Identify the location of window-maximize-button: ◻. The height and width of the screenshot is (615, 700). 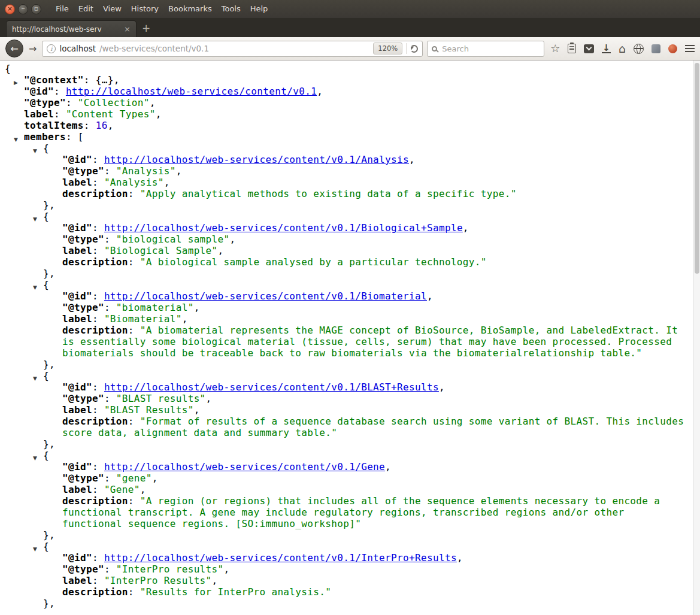
(36, 10).